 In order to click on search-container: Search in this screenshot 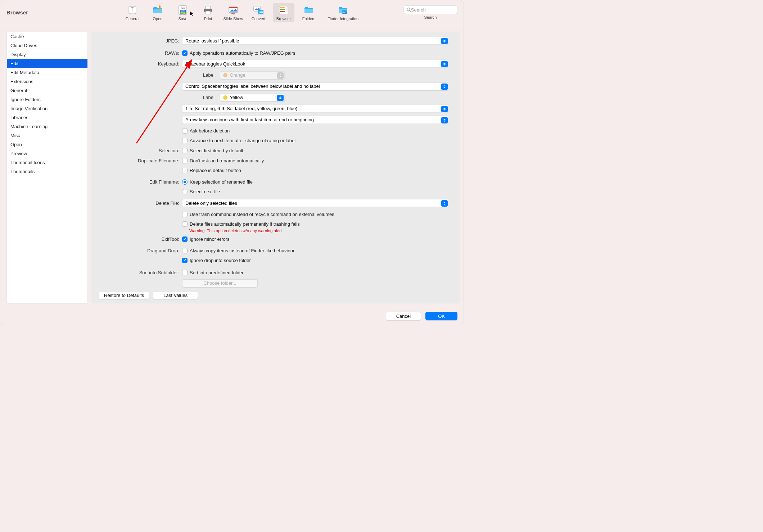, I will do `click(430, 12)`.